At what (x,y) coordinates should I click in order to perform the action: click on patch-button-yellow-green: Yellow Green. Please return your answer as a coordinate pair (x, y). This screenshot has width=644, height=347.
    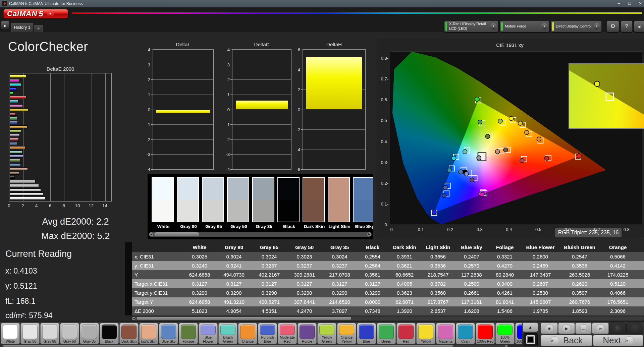
    Looking at the image, I should click on (327, 334).